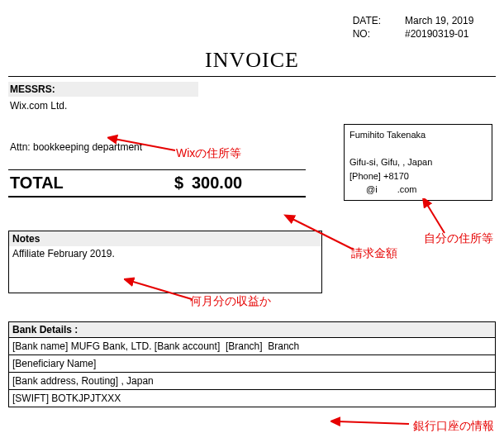 This screenshot has height=433, width=504. I want to click on sender-name: Fumihito Takenaka, so click(418, 136).